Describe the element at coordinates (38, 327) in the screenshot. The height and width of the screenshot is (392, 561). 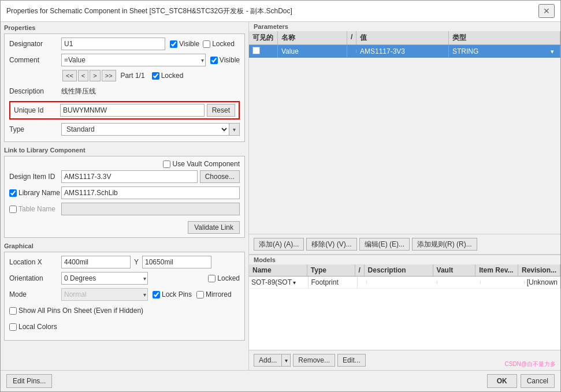
I see `local-colors-text: Local Colors` at that location.